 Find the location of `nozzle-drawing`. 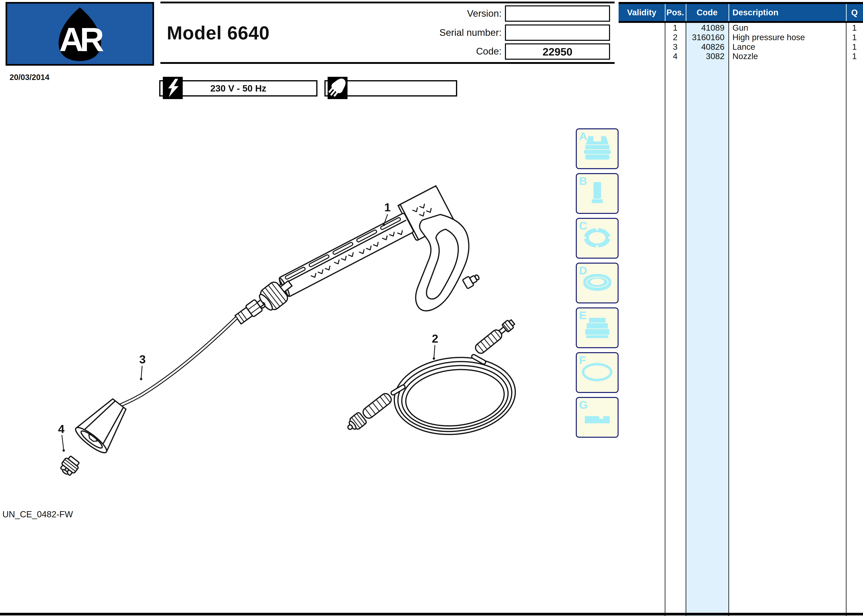

nozzle-drawing is located at coordinates (70, 466).